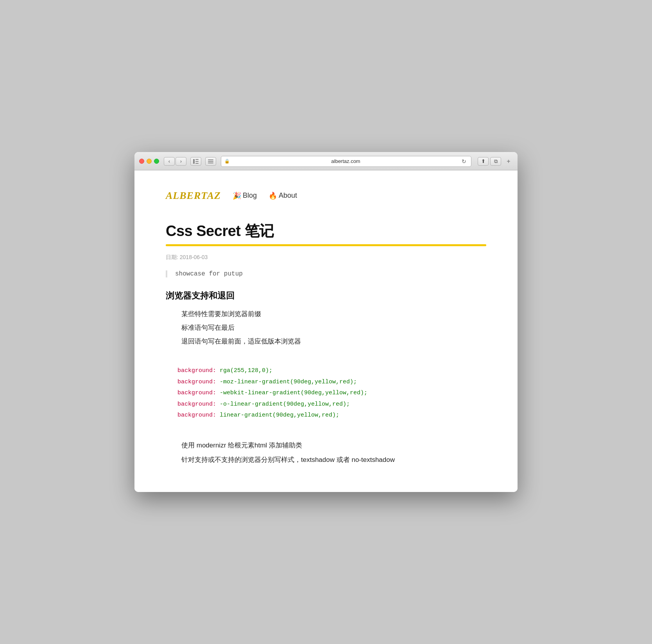  I want to click on share-button: ⬆, so click(483, 161).